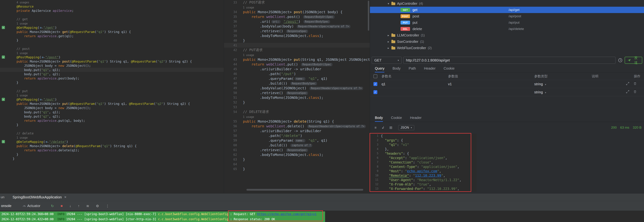  What do you see at coordinates (507, 42) in the screenshot?
I see `tree-folder-item: ▸SseController(1)` at bounding box center [507, 42].